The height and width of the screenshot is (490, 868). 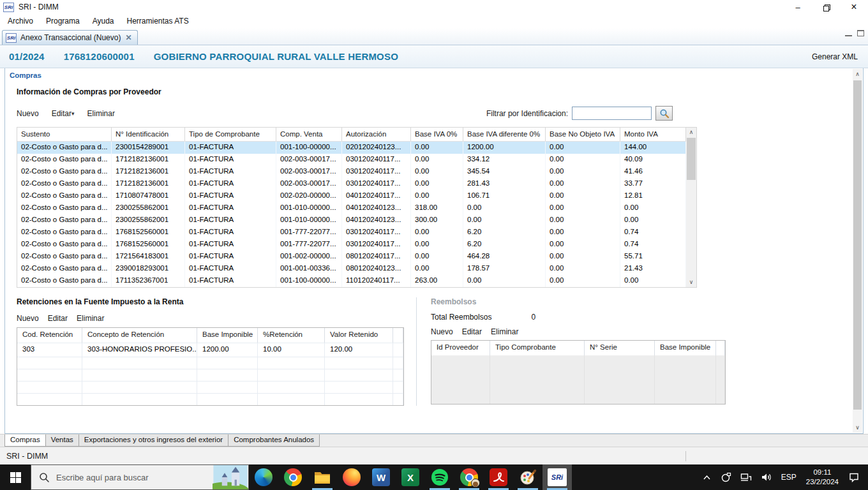 I want to click on table-row: 02-Costo o Gasto para d...17113523670010…, so click(x=352, y=281).